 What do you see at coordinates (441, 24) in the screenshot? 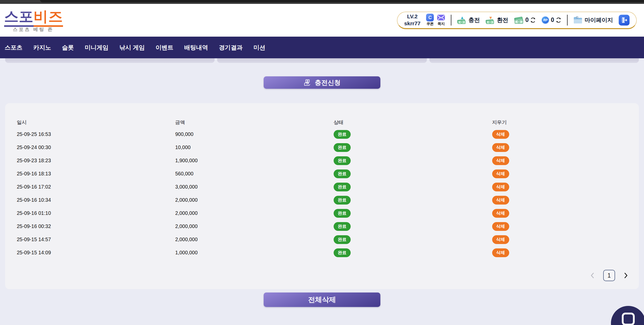
I see `message-label: 쪽지` at bounding box center [441, 24].